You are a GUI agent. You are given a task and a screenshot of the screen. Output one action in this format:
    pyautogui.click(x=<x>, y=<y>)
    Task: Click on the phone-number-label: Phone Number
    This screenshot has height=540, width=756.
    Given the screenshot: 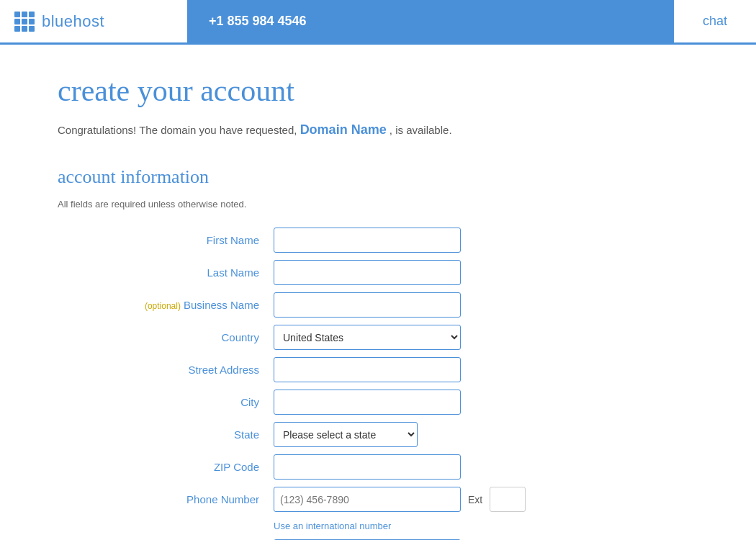 What is the action you would take?
    pyautogui.click(x=166, y=500)
    